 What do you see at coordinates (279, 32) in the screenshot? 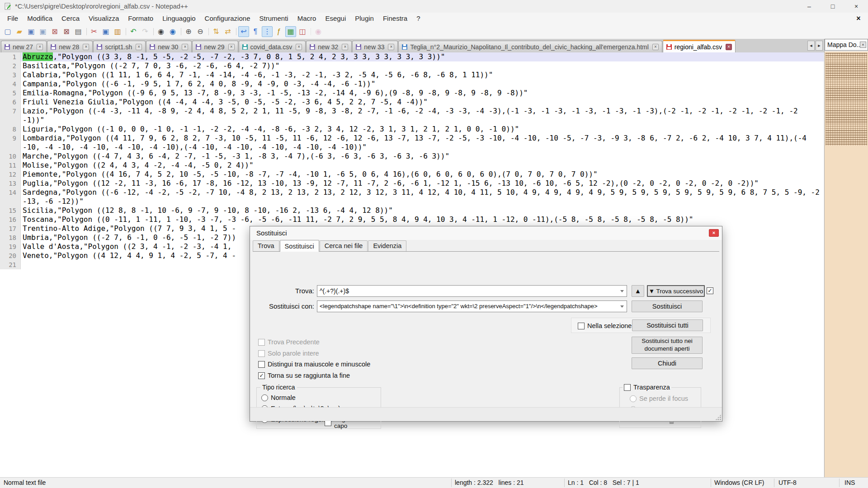
I see `function-list-icon: ƒ` at bounding box center [279, 32].